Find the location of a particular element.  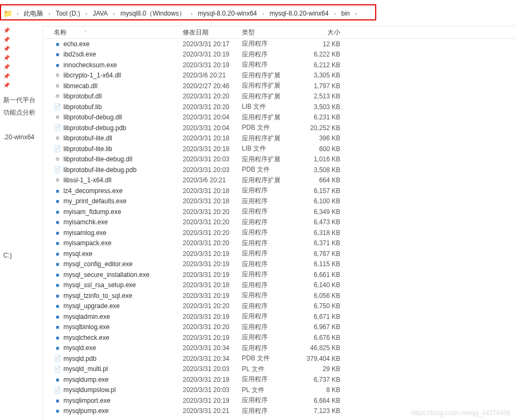

file-row: mysqld.pdb2020/3/31 20:34PDB 文件379,404 K… is located at coordinates (280, 359).